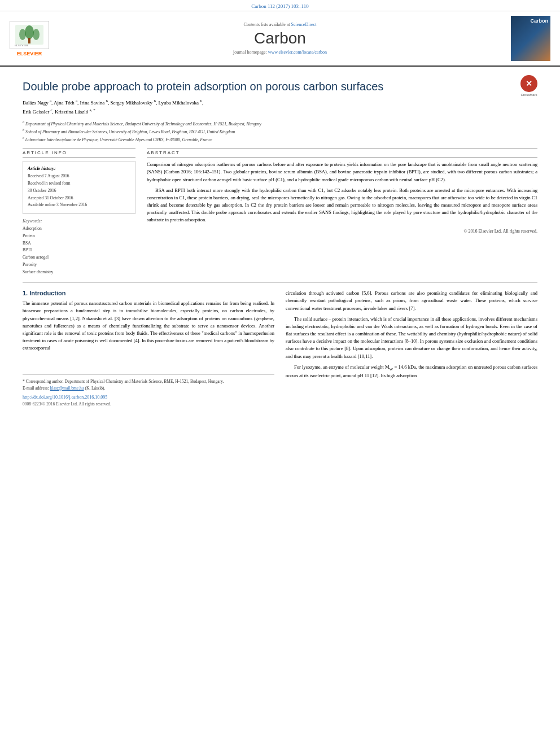 Image resolution: width=560 pixels, height=747 pixels. What do you see at coordinates (280, 6) in the screenshot?
I see `journal-citation: Carbon 112 (2017) 103–110` at bounding box center [280, 6].